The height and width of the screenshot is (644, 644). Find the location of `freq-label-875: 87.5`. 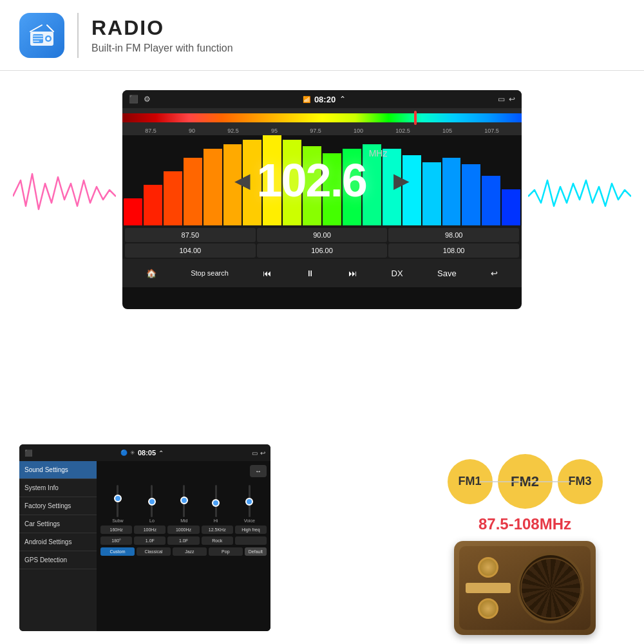

freq-label-875: 87.5 is located at coordinates (151, 131).